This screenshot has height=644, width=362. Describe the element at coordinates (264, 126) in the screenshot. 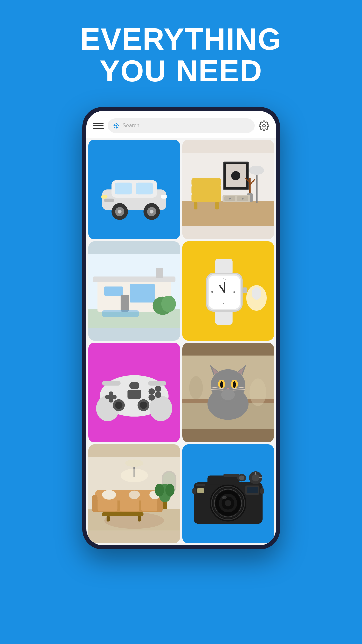

I see `settings-icon` at that location.